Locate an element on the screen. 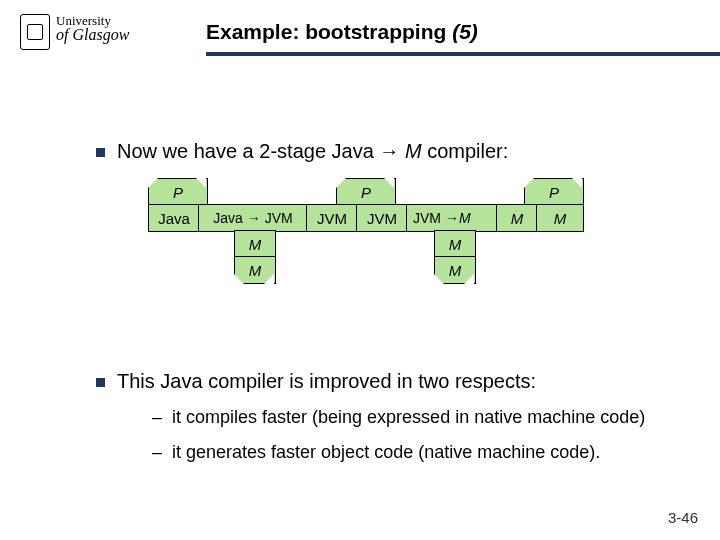 The height and width of the screenshot is (540, 720). notch-m2-bl is located at coordinates (439, 279).